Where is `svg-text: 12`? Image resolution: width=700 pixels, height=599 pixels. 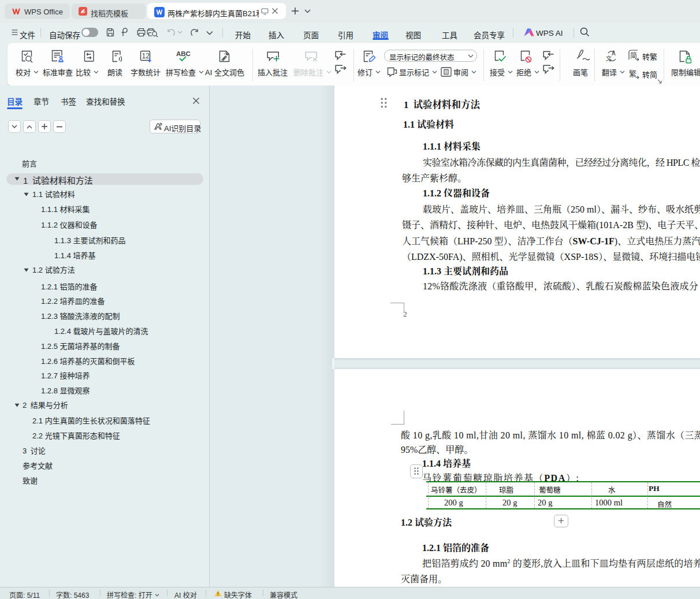 svg-text: 12 is located at coordinates (146, 56).